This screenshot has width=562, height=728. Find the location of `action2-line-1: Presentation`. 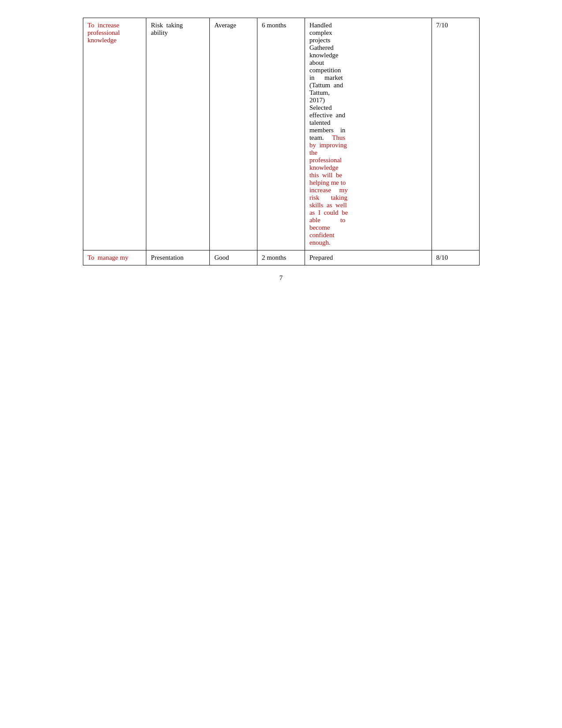

action2-line-1: Presentation is located at coordinates (167, 258).